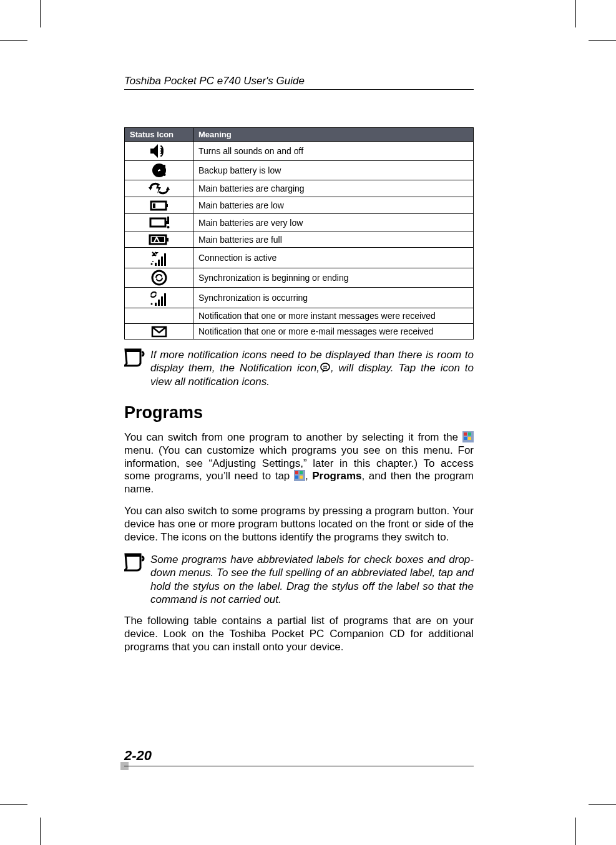 The width and height of the screenshot is (616, 845). I want to click on note-text: Some programs have abbreviated labels fo…, so click(312, 579).